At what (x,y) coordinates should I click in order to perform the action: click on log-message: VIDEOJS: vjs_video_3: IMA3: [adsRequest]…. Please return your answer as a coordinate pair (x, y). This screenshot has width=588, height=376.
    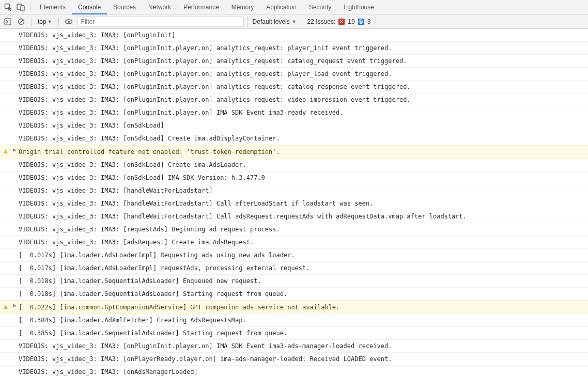
    Looking at the image, I should click on (135, 242).